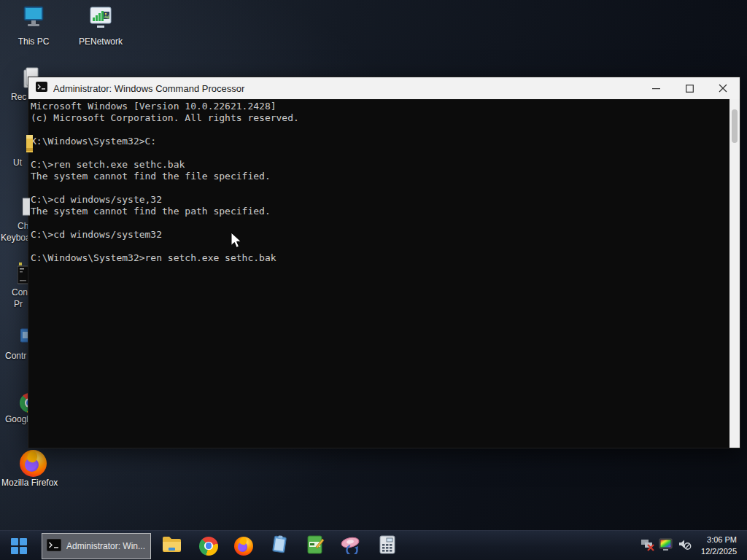 The width and height of the screenshot is (747, 560). Describe the element at coordinates (374, 545) in the screenshot. I see `taskbar: Administrator: Win...` at that location.